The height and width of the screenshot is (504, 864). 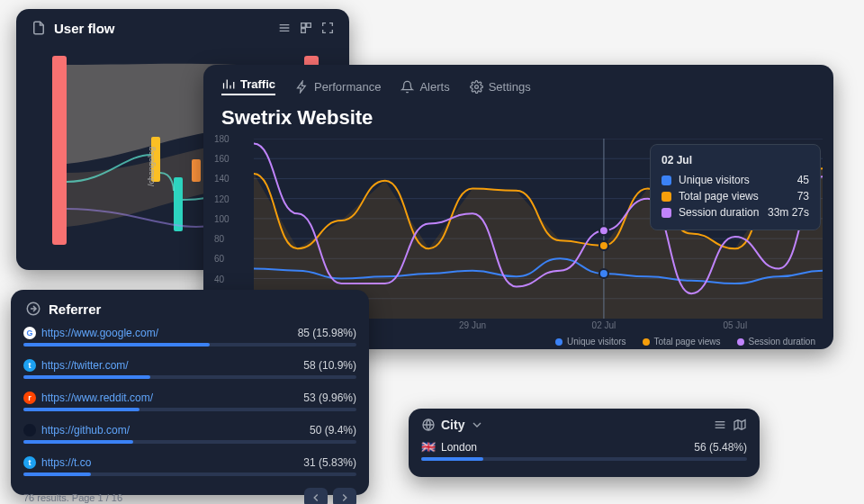 I want to click on x-axis-tick: 29 Jun, so click(x=472, y=326).